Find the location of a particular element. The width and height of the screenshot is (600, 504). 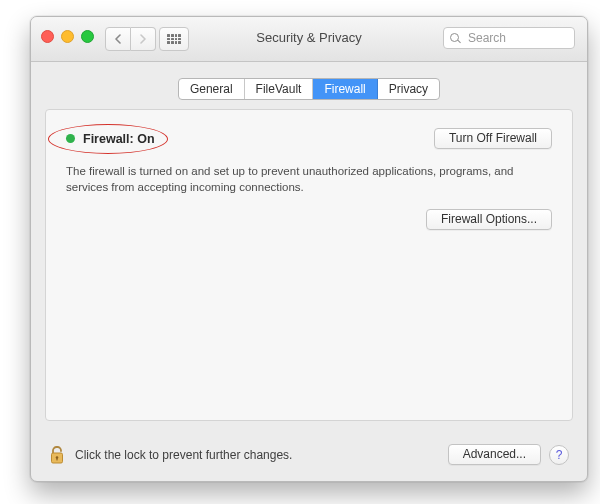

lock-icon is located at coordinates (57, 455).